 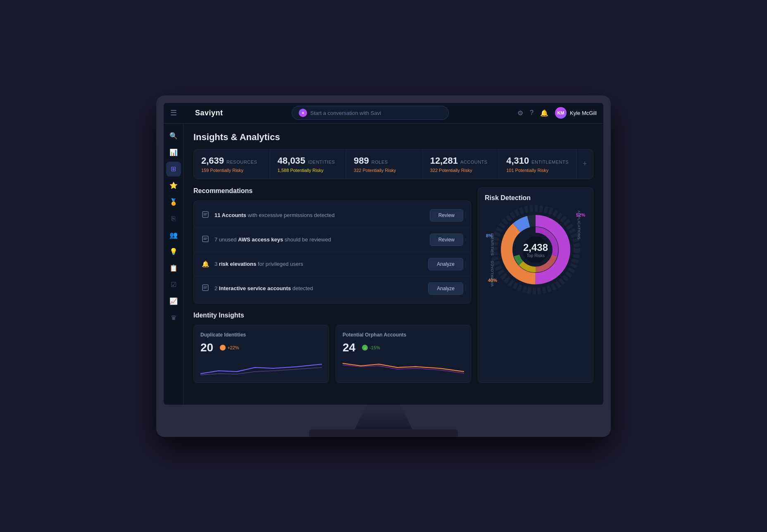 What do you see at coordinates (536, 250) in the screenshot?
I see `risk-donut-chart: 2,438 Top Risks 52% APPLICATIONS 8% IDEN…` at bounding box center [536, 250].